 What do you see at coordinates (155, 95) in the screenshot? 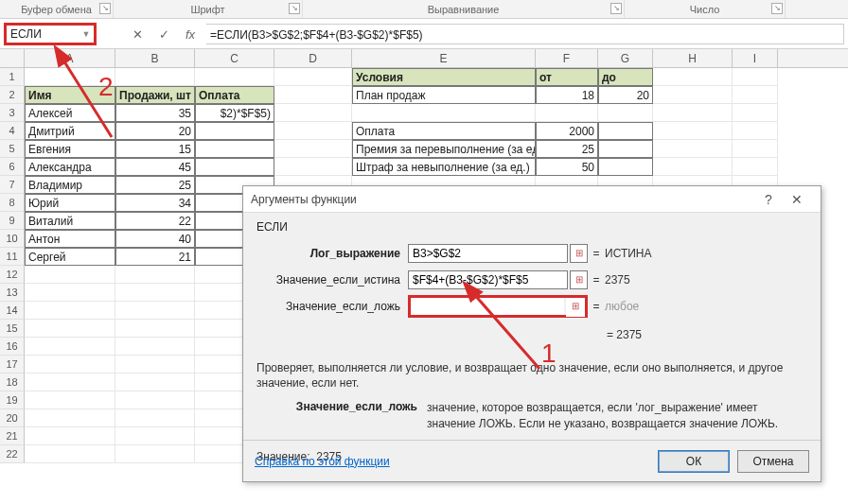
I see `cell: Продажи, шт` at bounding box center [155, 95].